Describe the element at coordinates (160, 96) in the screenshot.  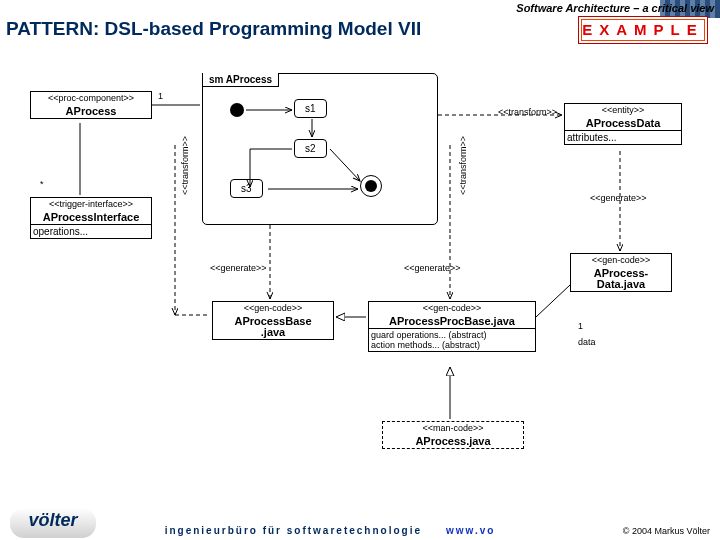
I see `multiplicity-1: 1` at that location.